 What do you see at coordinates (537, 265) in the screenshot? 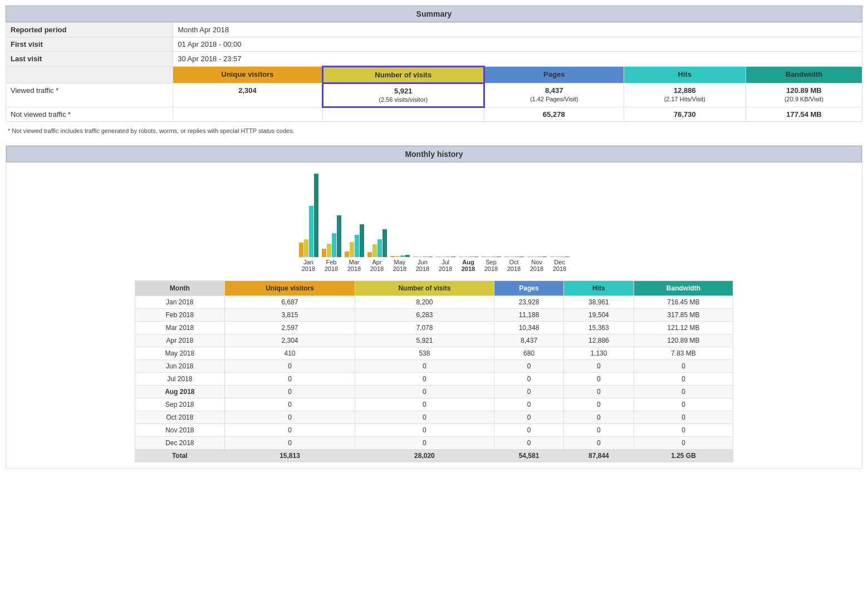
I see `chart-month-label: Nov2018` at bounding box center [537, 265].